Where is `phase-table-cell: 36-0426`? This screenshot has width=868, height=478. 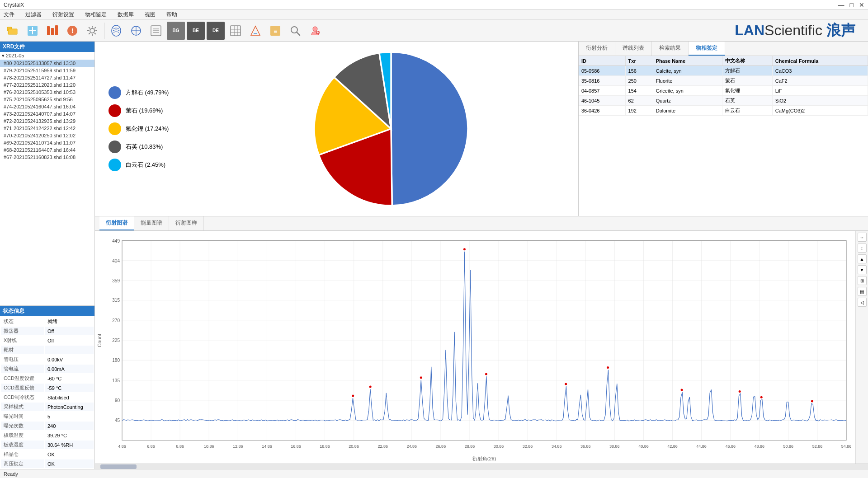 phase-table-cell: 36-0426 is located at coordinates (602, 111).